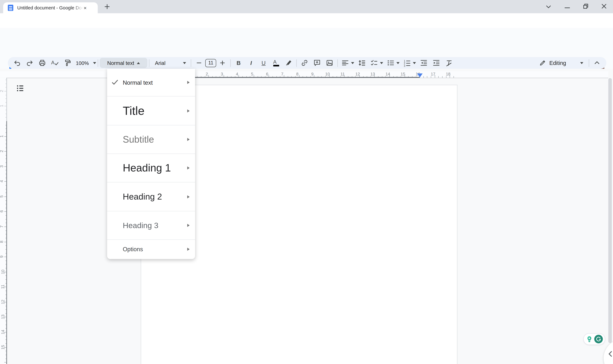 This screenshot has width=613, height=364. I want to click on underline-button: U, so click(264, 63).